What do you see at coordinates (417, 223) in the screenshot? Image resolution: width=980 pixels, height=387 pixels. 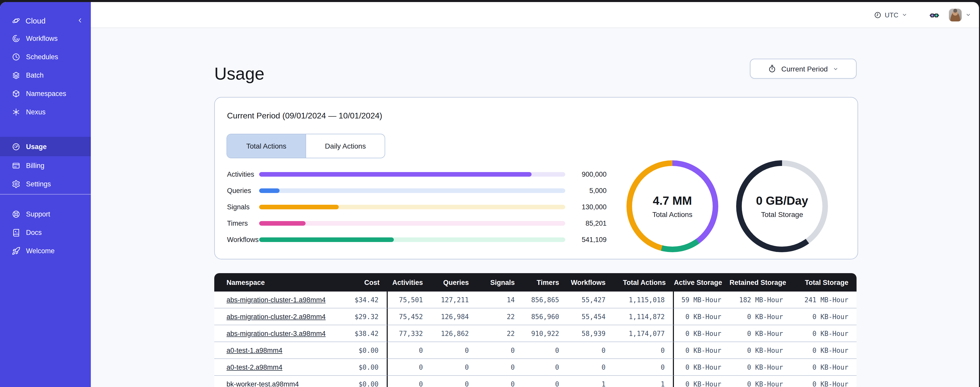 I see `bar-row-timers: Timers85,201` at bounding box center [417, 223].